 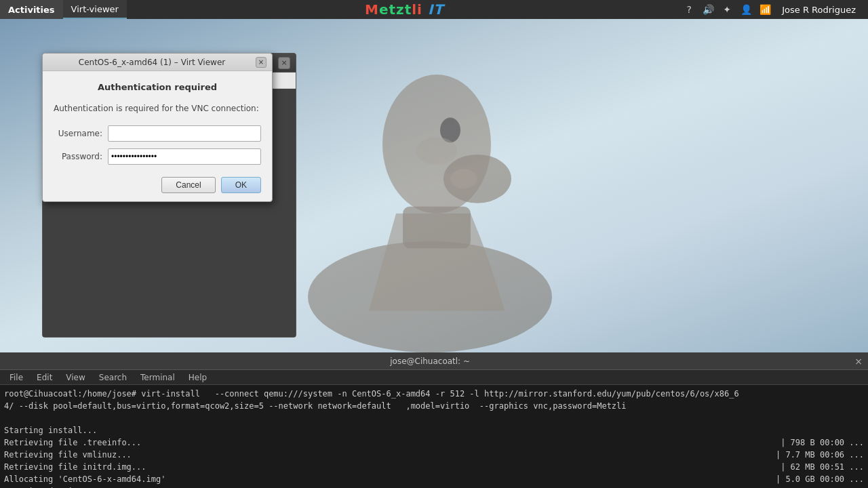 What do you see at coordinates (261, 62) in the screenshot?
I see `auth-dialog-close-button: ×` at bounding box center [261, 62].